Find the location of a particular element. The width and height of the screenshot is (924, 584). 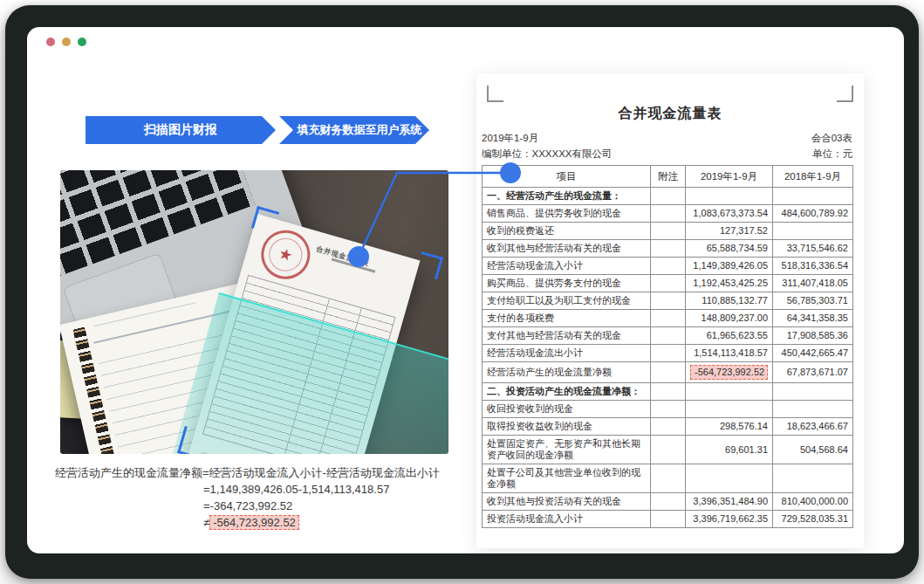

crop-mark-left-icon is located at coordinates (496, 94).